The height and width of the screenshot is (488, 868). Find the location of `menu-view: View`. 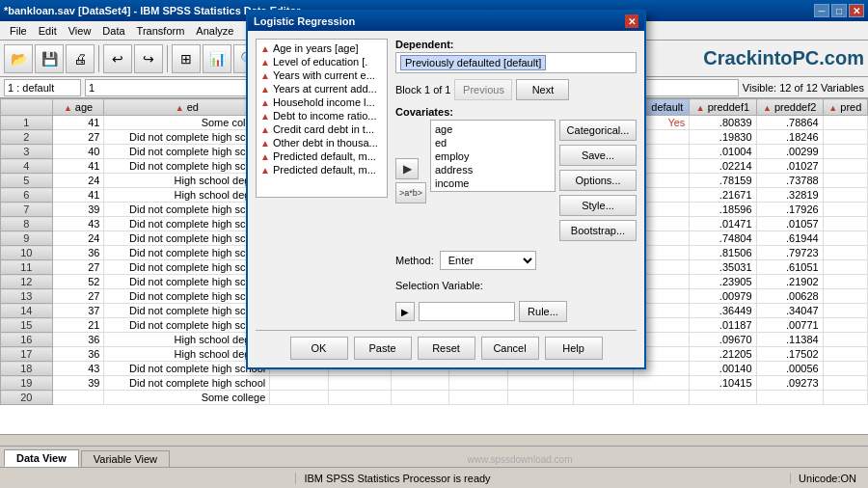

menu-view: View is located at coordinates (80, 31).